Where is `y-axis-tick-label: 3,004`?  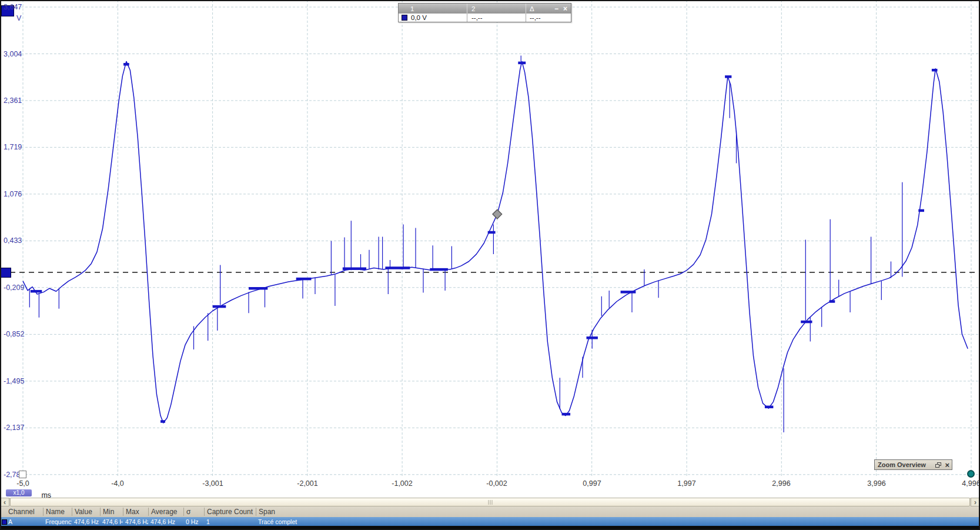 y-axis-tick-label: 3,004 is located at coordinates (13, 54).